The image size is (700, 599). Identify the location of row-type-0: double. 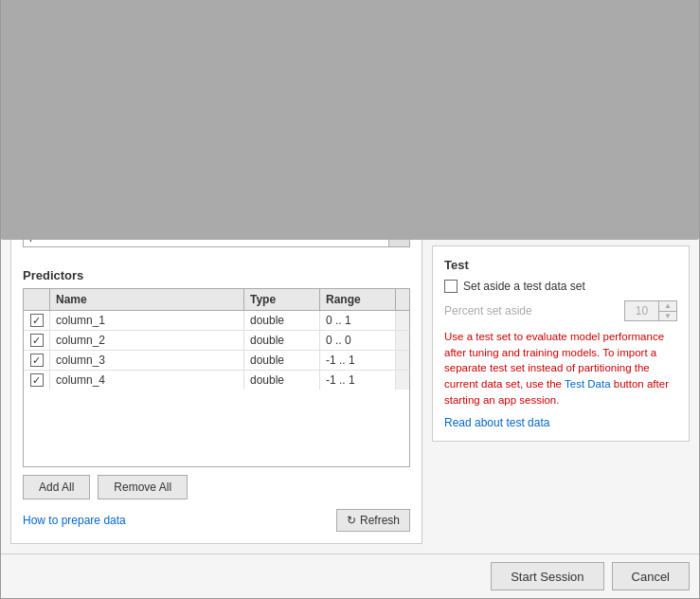
(282, 320).